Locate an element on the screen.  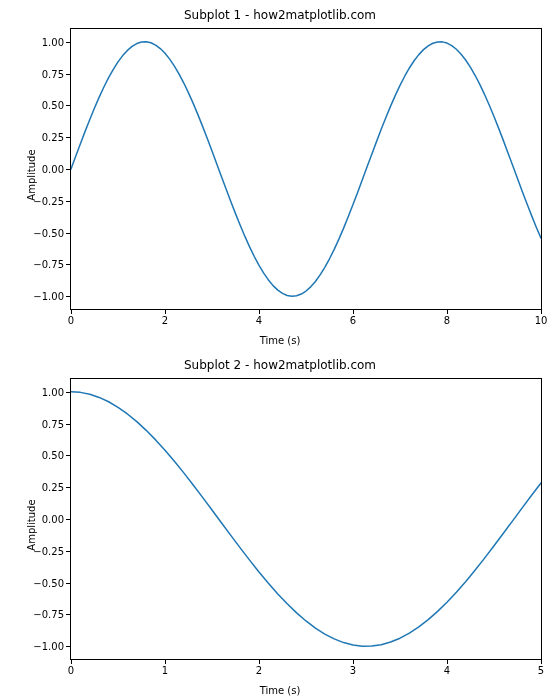
xtick-label: 1 is located at coordinates (165, 670).